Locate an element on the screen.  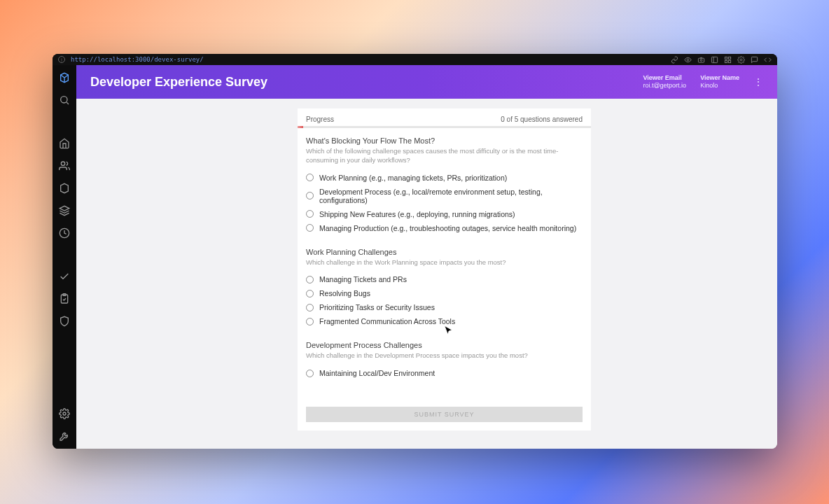
q2-option-3-label: Fragmented Communication Across Tools is located at coordinates (387, 321).